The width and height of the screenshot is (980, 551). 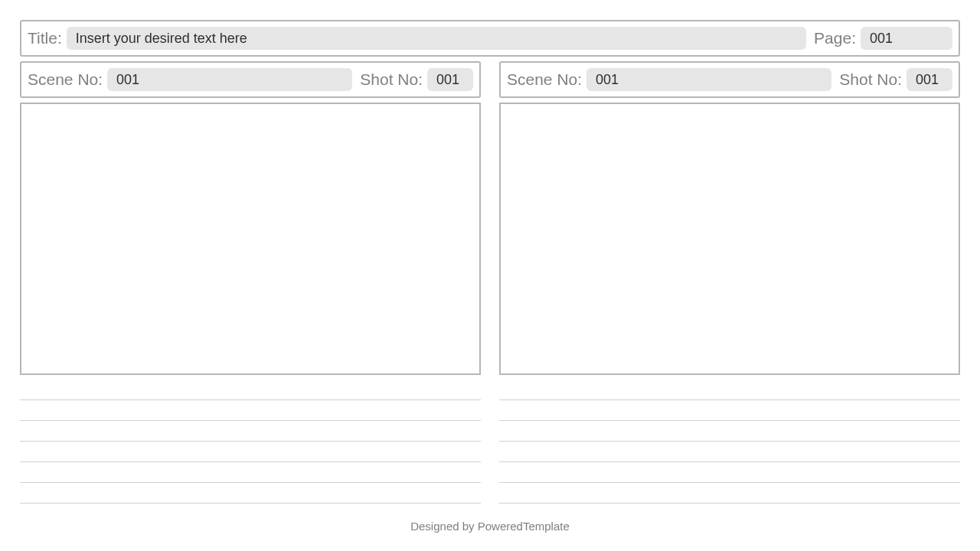 I want to click on title-input: Insert your desired text here, so click(x=436, y=38).